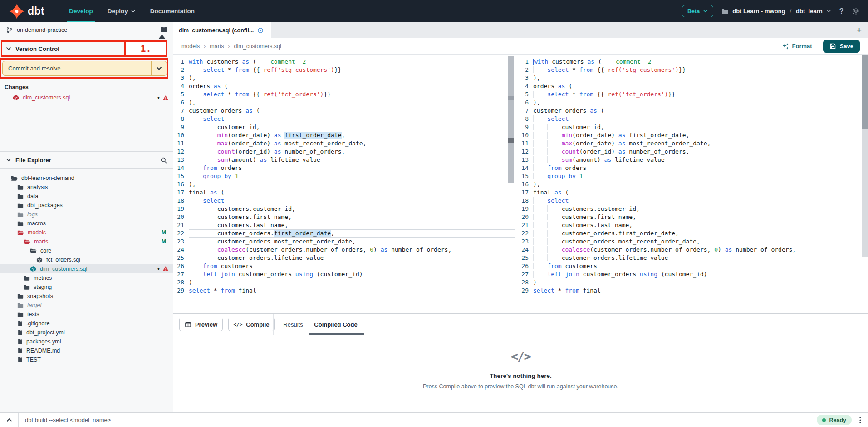  Describe the element at coordinates (87, 342) in the screenshot. I see `tree-item-packages.yml: packages.yml` at that location.